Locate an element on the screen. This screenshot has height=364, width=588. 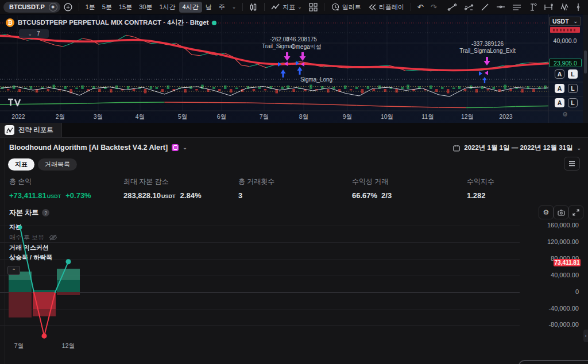
time-axis-label: 4월 is located at coordinates (140, 117).